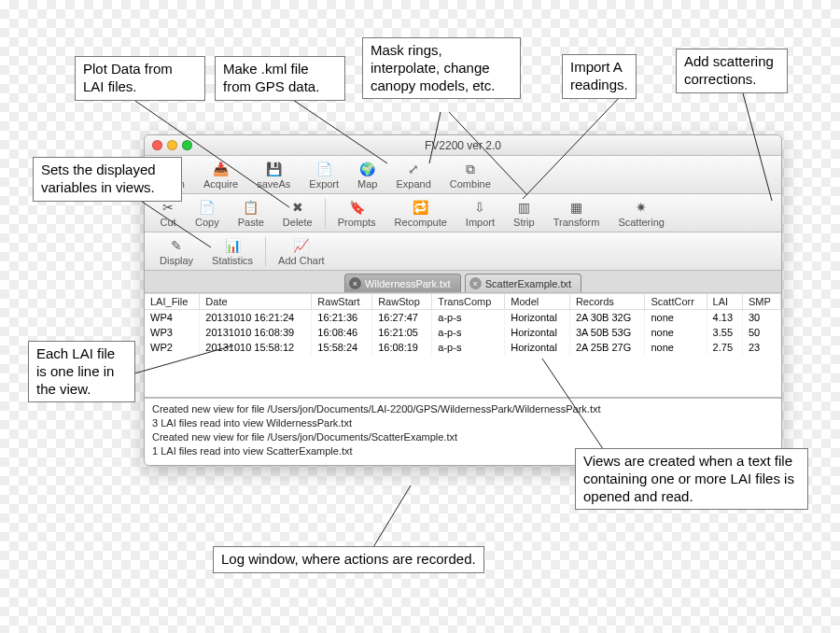  I want to click on import-icon: ⇩, so click(480, 207).